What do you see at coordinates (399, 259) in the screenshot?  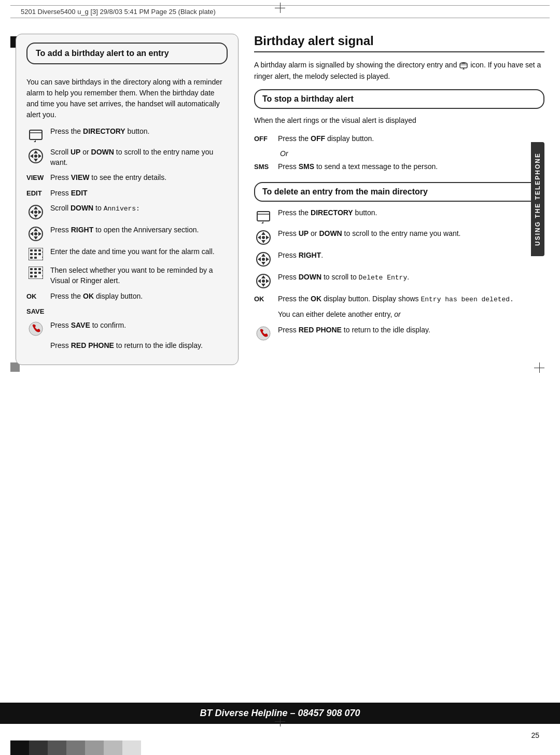 I see `del-step-right: Press RIGHT.` at bounding box center [399, 259].